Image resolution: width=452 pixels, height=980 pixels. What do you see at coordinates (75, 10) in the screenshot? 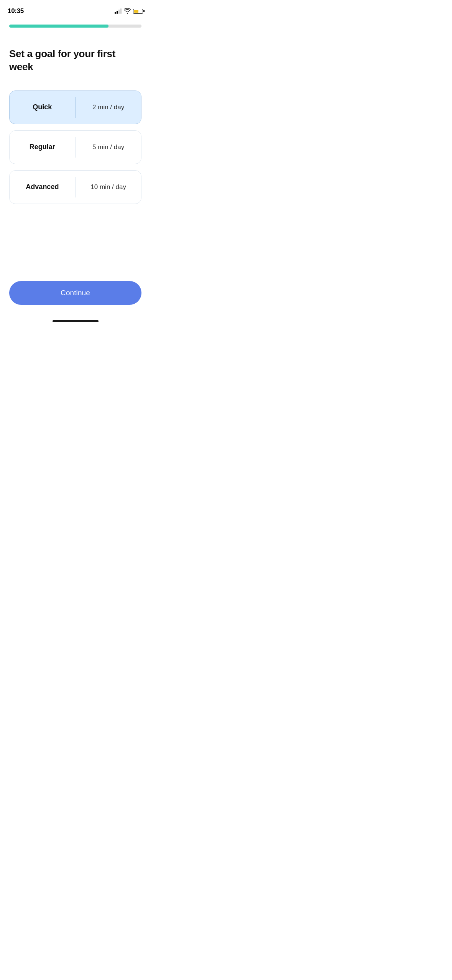
I see `status-bar: 10:35` at bounding box center [75, 10].